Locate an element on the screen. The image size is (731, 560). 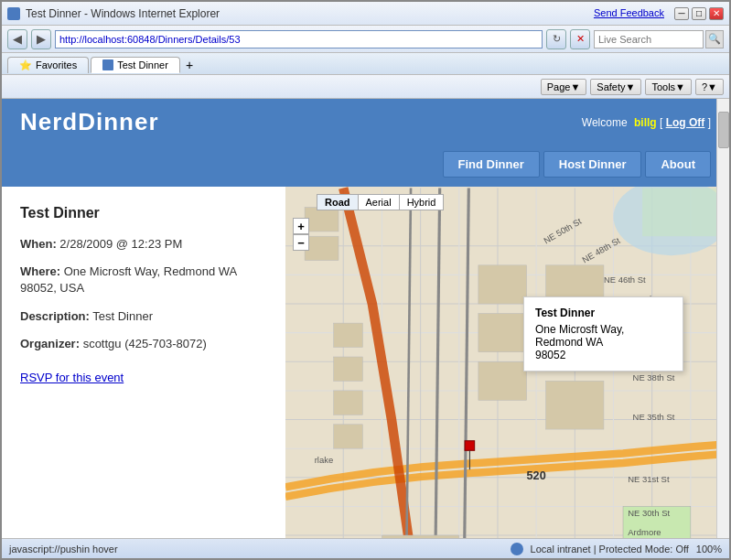
close-button: ✕ is located at coordinates (716, 14).